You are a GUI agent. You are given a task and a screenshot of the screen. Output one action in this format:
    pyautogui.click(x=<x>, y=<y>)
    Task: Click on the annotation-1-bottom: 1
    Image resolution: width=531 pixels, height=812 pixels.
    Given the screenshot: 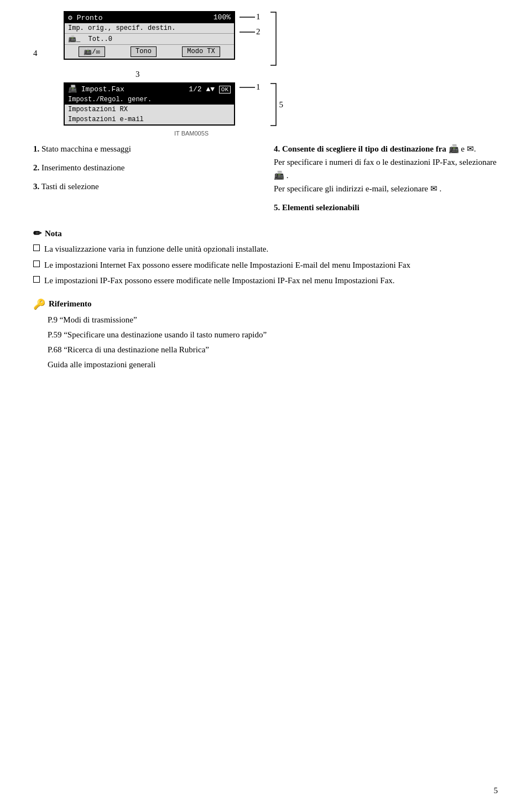 What is the action you would take?
    pyautogui.click(x=250, y=87)
    